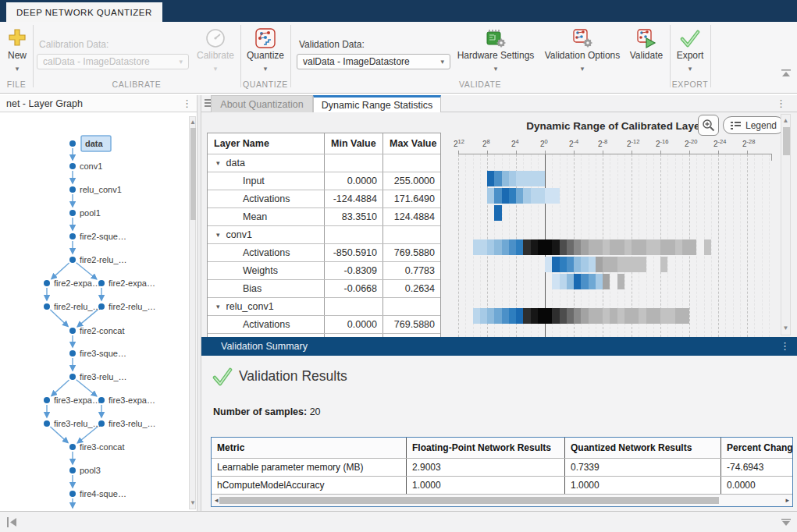  Describe the element at coordinates (101, 331) in the screenshot. I see `layer-node-label: fire2-concat` at that location.